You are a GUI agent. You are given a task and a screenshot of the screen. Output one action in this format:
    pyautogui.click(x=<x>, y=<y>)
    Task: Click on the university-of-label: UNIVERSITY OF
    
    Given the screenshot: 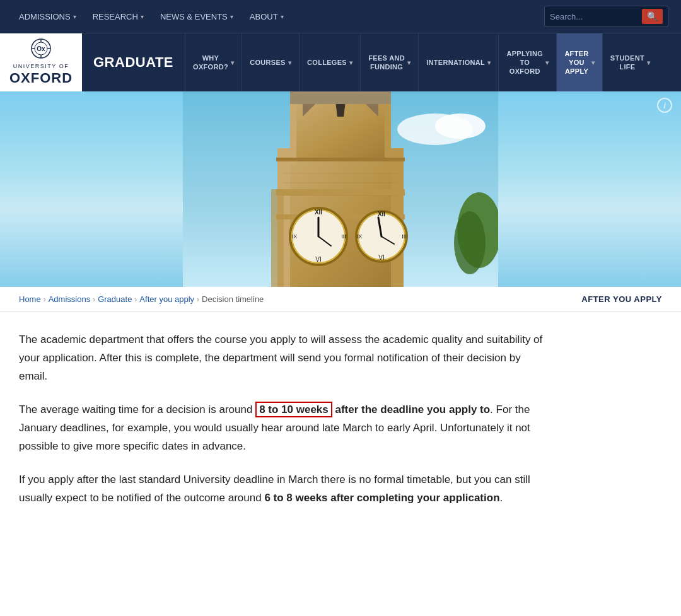 What is the action you would take?
    pyautogui.click(x=41, y=67)
    